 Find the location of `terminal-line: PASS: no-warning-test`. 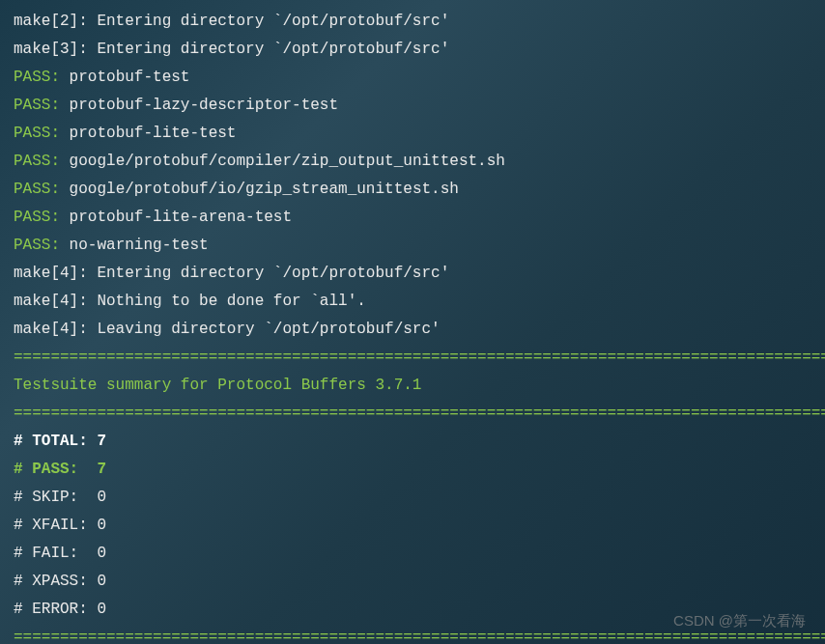

terminal-line: PASS: no-warning-test is located at coordinates (412, 245).